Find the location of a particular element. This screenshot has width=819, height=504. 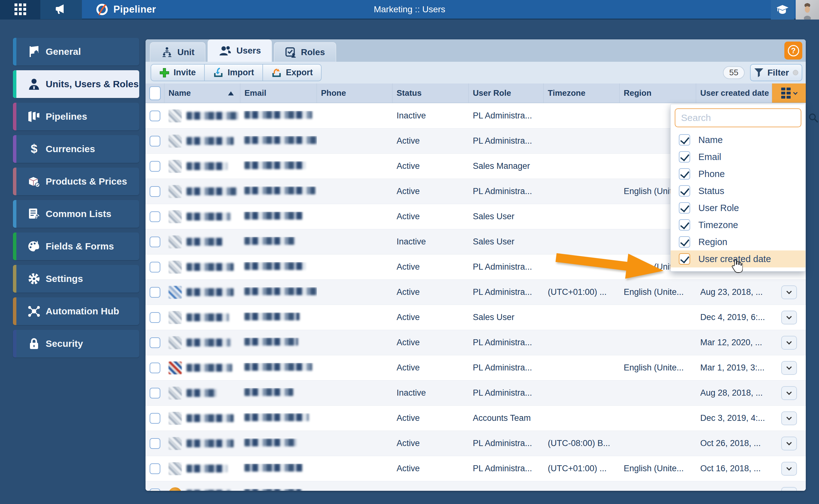

sidebar-item-currencies: $Currencies is located at coordinates (76, 149).